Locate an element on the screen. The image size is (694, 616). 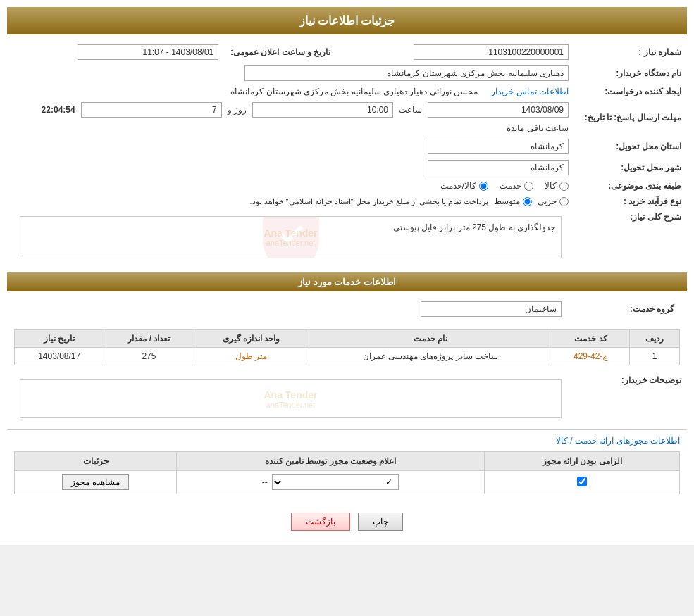
proc-motavaset-label: متوسط is located at coordinates (507, 201).